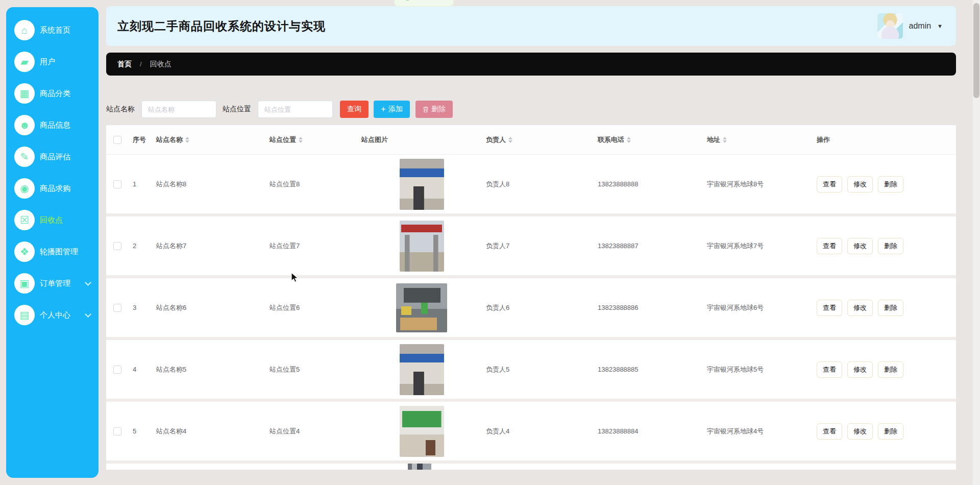 The image size is (980, 485). Describe the element at coordinates (120, 109) in the screenshot. I see `station-name-label: 站点名称` at that location.